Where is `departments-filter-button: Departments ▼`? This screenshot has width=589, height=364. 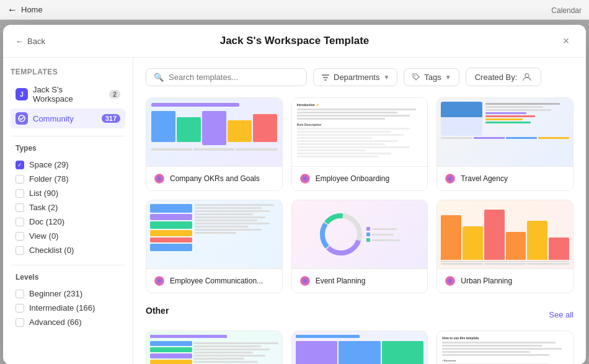 departments-filter-button: Departments ▼ is located at coordinates (355, 77).